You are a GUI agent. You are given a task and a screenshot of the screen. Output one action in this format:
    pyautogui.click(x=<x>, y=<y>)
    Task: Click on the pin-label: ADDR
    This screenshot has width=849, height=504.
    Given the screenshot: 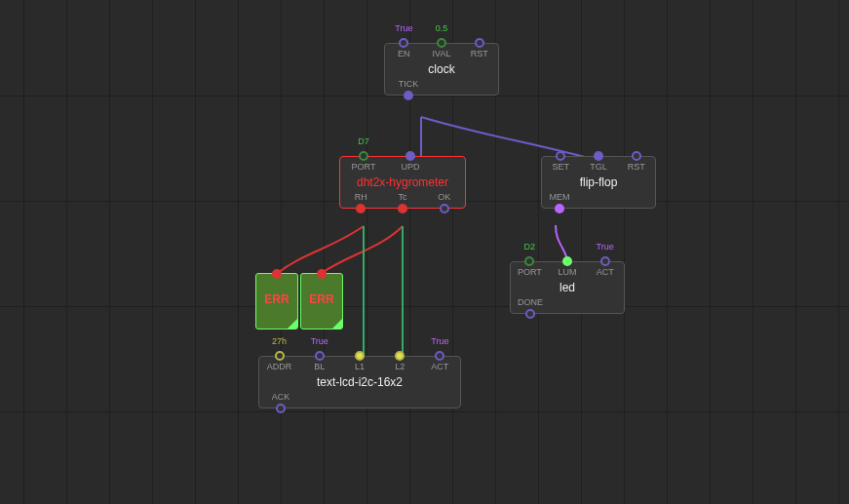 What is the action you would take?
    pyautogui.click(x=280, y=367)
    